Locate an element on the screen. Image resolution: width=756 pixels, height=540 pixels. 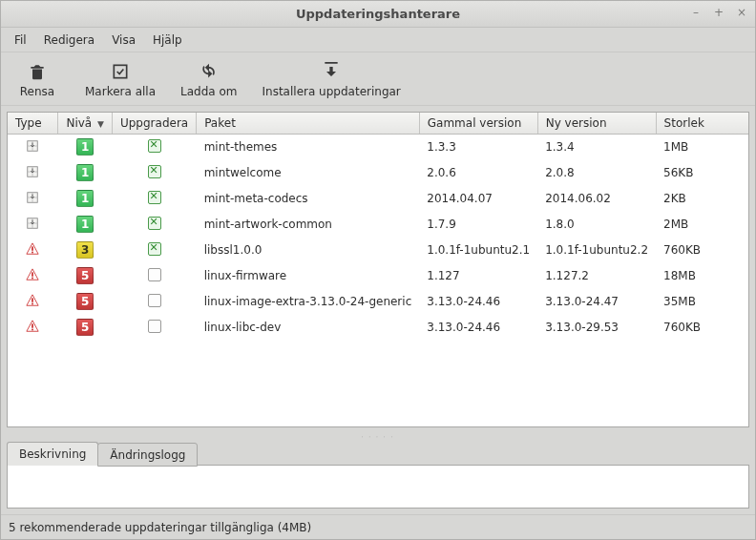
size: 56KB is located at coordinates (703, 174).